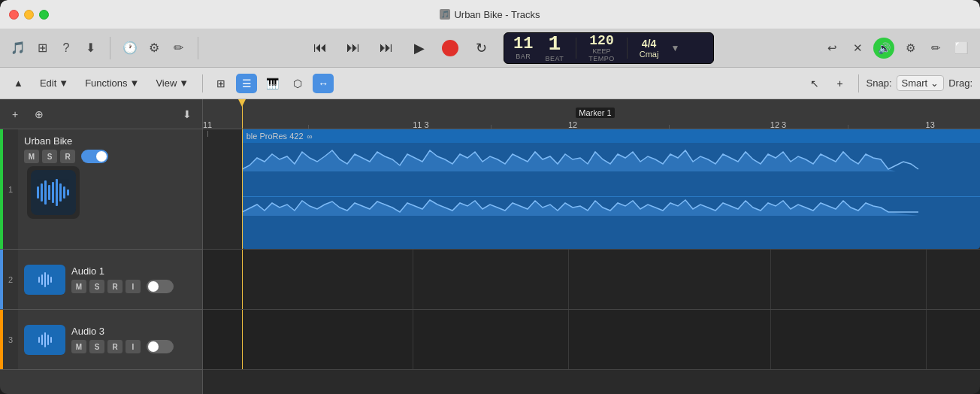  I want to click on marker-label: Marker 1, so click(595, 112).